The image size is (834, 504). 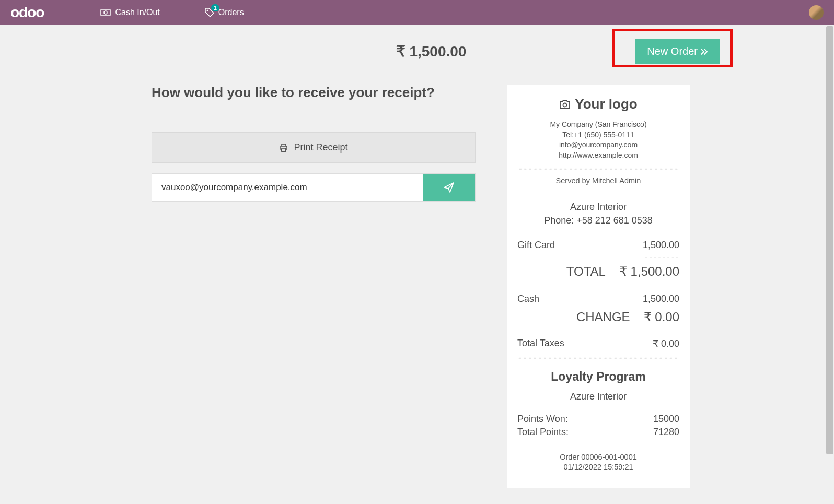 I want to click on company-name: My Company (San Francisco), so click(x=598, y=125).